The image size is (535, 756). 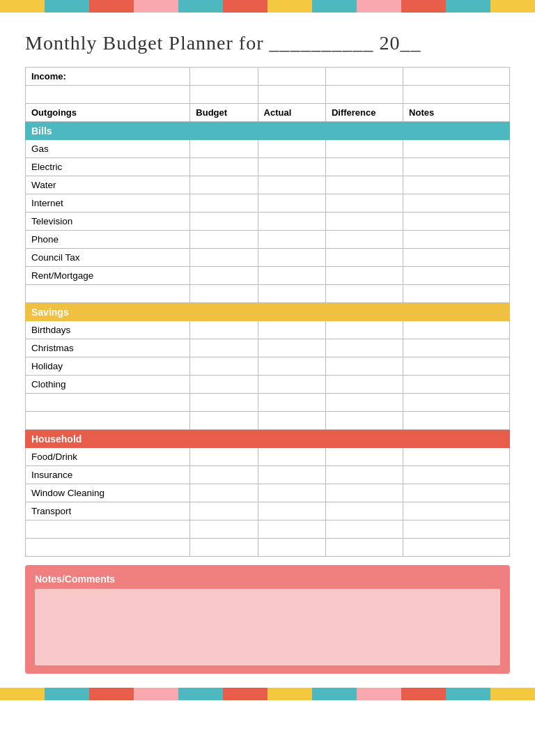 What do you see at coordinates (268, 167) in the screenshot?
I see `row-electric: Electric` at bounding box center [268, 167].